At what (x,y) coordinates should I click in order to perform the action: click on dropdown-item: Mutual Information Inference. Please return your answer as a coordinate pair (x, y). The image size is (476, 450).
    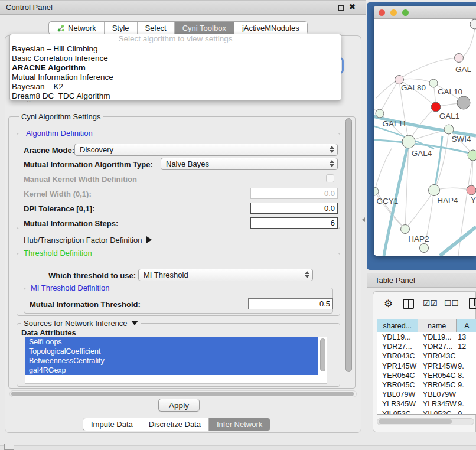
    Looking at the image, I should click on (175, 77).